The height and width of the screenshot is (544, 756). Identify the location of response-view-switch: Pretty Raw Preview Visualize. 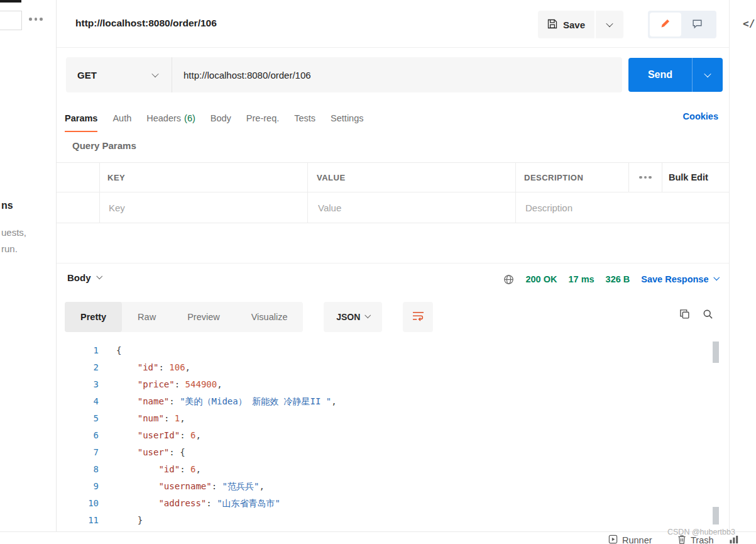
(184, 317).